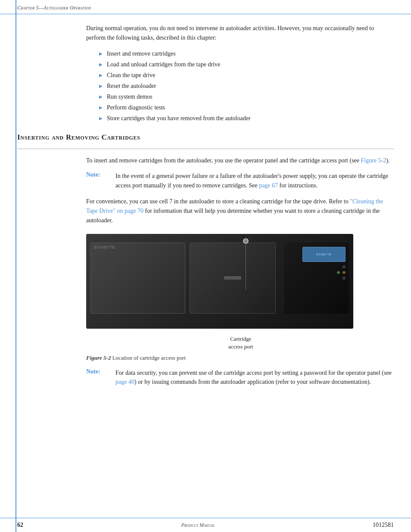 The height and width of the screenshot is (532, 411). Describe the element at coordinates (268, 185) in the screenshot. I see `page67-link: page 67` at that location.